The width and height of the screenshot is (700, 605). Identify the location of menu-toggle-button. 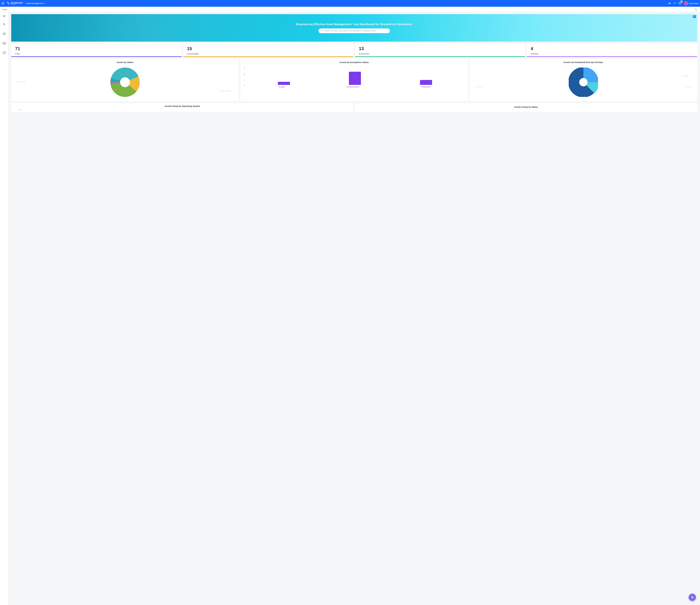
(3, 3).